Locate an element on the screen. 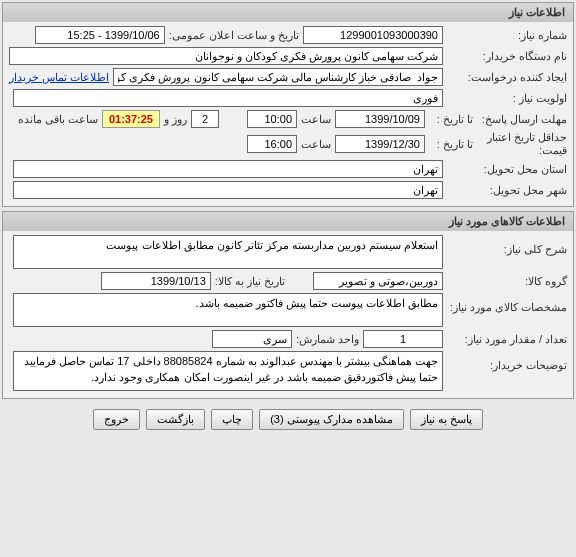 This screenshot has width=576, height=557. notes-label: توضیحات خریدار: is located at coordinates (507, 362).